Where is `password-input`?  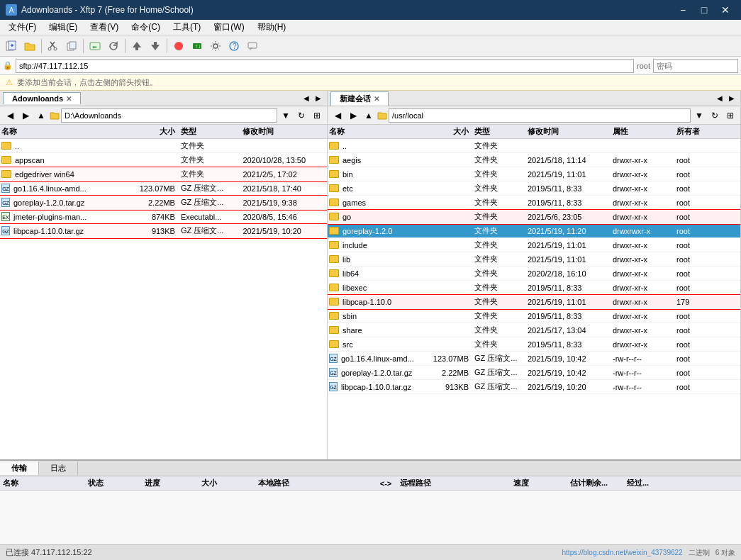
password-input is located at coordinates (696, 66).